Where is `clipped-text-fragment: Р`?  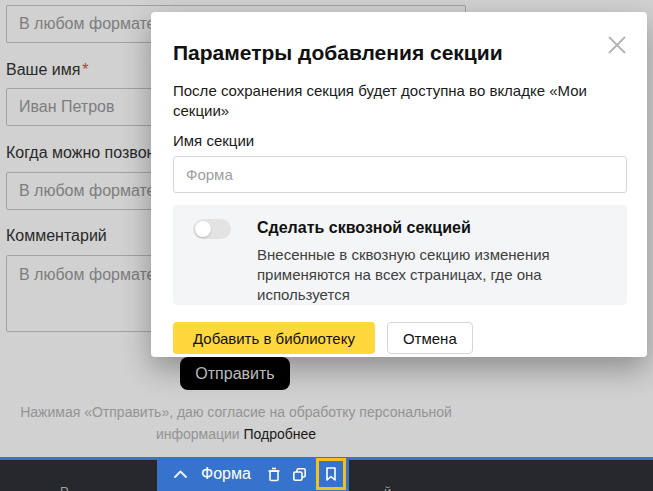
clipped-text-fragment: Р is located at coordinates (64, 488).